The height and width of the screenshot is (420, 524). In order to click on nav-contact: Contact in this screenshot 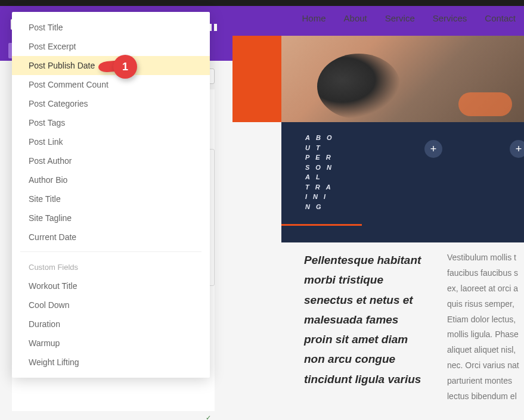, I will do `click(500, 18)`.